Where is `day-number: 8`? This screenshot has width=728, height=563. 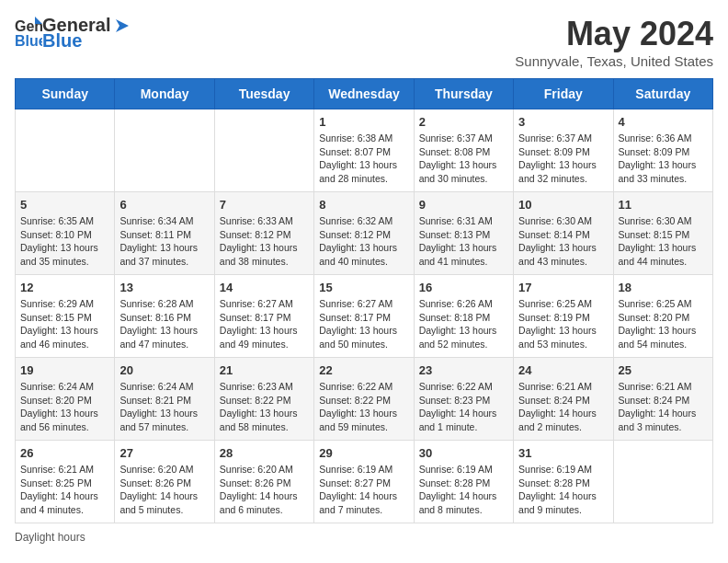
day-number: 8 is located at coordinates (364, 204).